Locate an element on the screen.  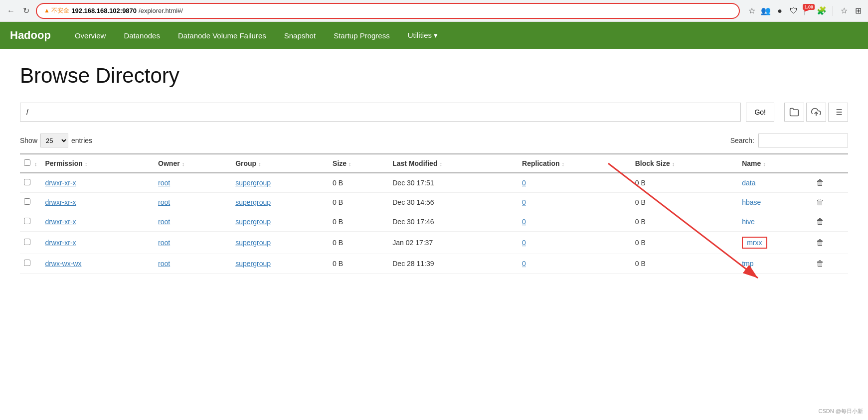
col-block-size-header: Block Size↕ is located at coordinates (685, 163).